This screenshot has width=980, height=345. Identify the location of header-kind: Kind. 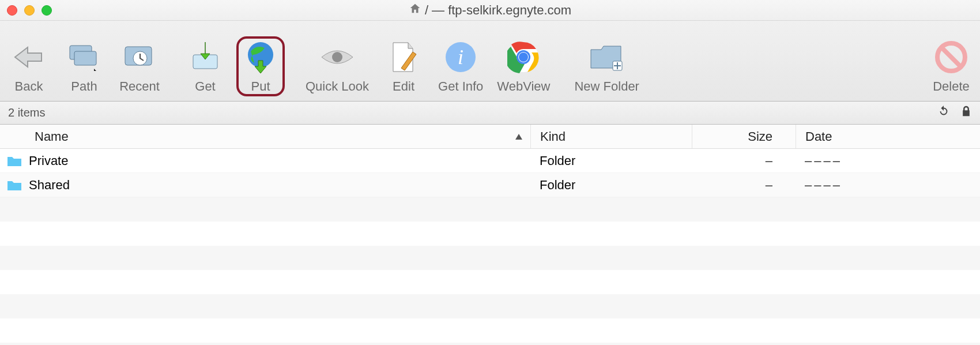
(611, 136).